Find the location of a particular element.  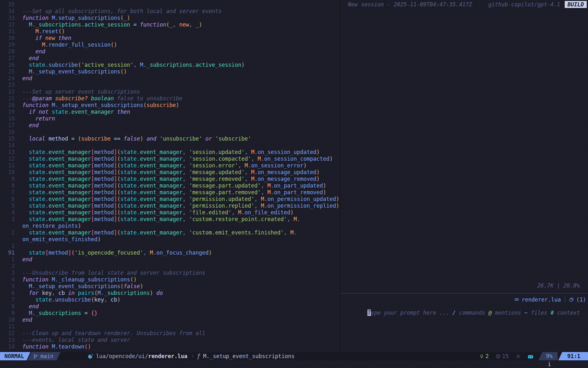

code-line: 33function M.setup_subscriptions(_) is located at coordinates (170, 18).